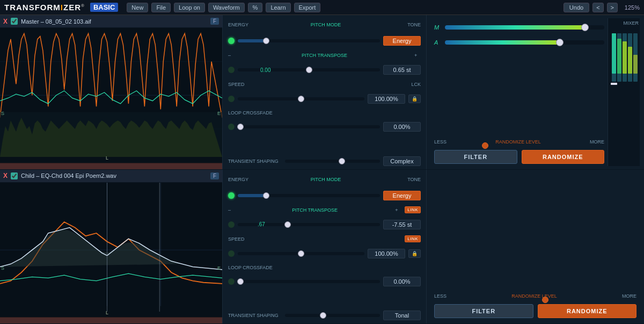 This screenshot has width=644, height=324. Describe the element at coordinates (414, 99) in the screenshot. I see `master-speed-lock: 🔒` at that location.